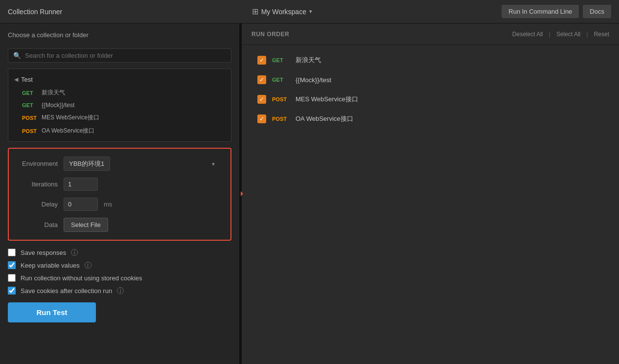 This screenshot has height=364, width=619. What do you see at coordinates (119, 265) in the screenshot?
I see `option-keep-variable: Keep variable values i` at bounding box center [119, 265].